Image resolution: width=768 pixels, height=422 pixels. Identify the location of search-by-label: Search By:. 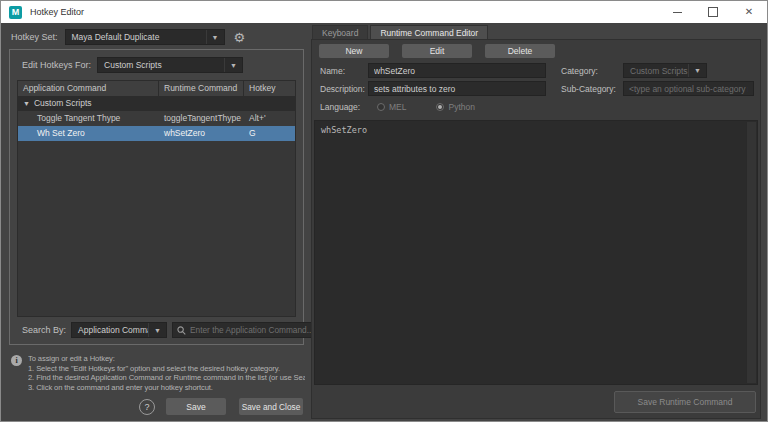
(44, 330).